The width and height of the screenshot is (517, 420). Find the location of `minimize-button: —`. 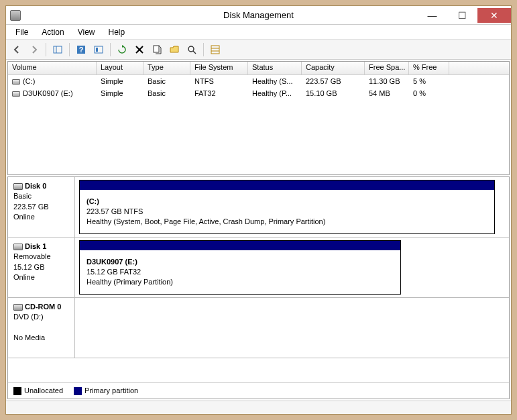

minimize-button: — is located at coordinates (432, 15).